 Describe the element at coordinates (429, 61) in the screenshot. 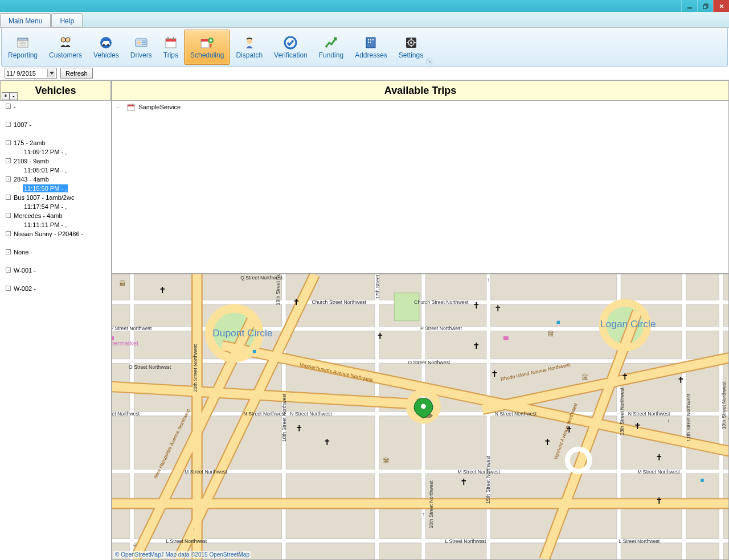

I see `ribbon-expand-icon: ↘` at that location.